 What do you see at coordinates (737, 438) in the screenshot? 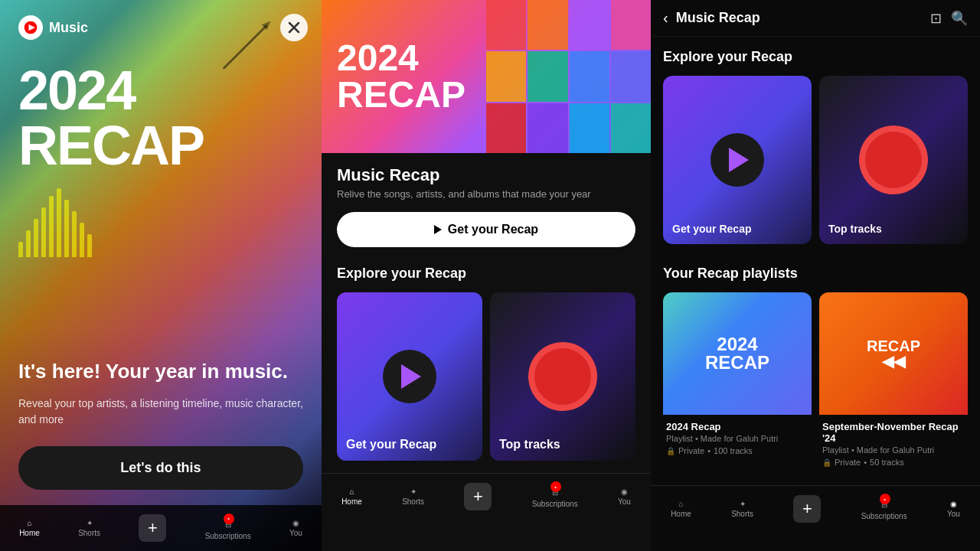
I see `playlist-info-1: 2024 Recap Playlist • Made for Galuh Put…` at bounding box center [737, 438].